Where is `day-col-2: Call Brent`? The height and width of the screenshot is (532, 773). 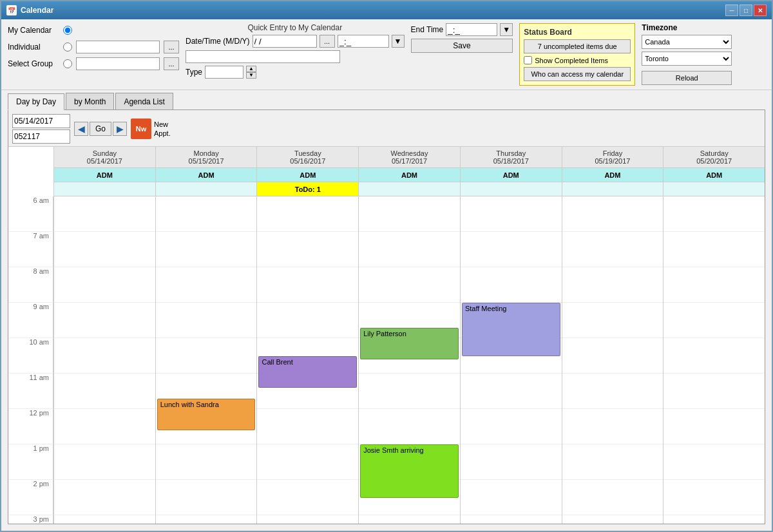
day-col-2: Call Brent is located at coordinates (307, 360).